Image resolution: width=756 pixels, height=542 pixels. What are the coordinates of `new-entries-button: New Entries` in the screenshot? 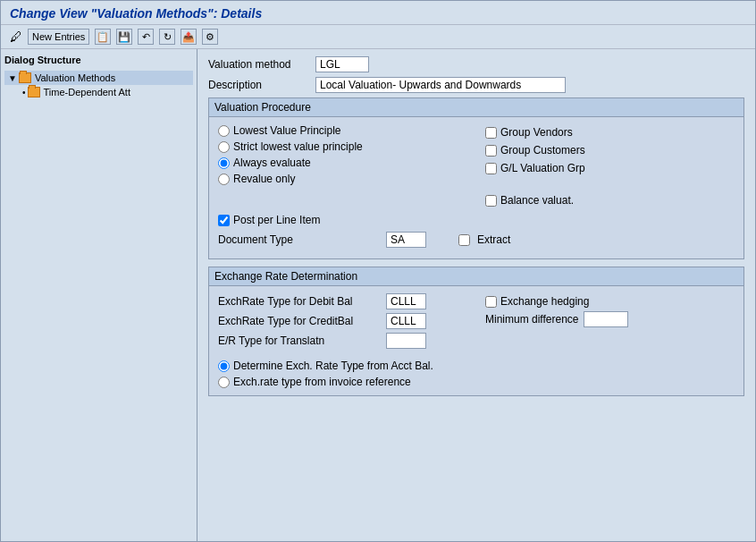 It's located at (59, 37).